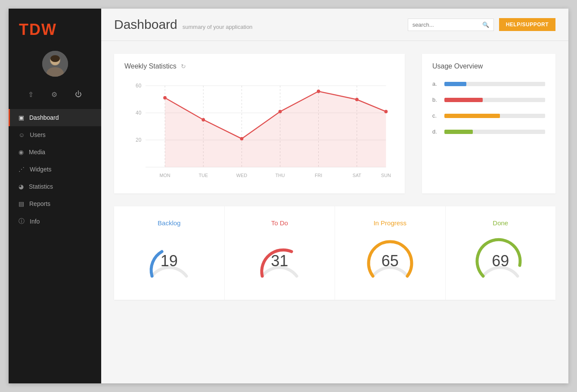 Image resolution: width=577 pixels, height=392 pixels. What do you see at coordinates (259, 131) in the screenshot?
I see `chart-area: 60 40 20` at bounding box center [259, 131].